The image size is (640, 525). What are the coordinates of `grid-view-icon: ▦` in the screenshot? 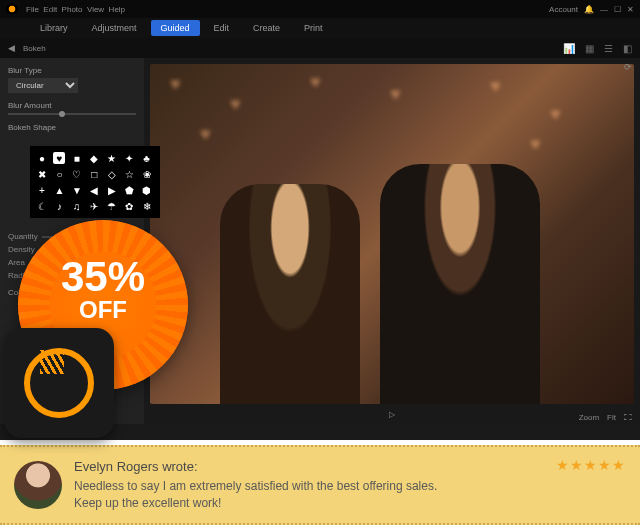 It's located at (590, 48).